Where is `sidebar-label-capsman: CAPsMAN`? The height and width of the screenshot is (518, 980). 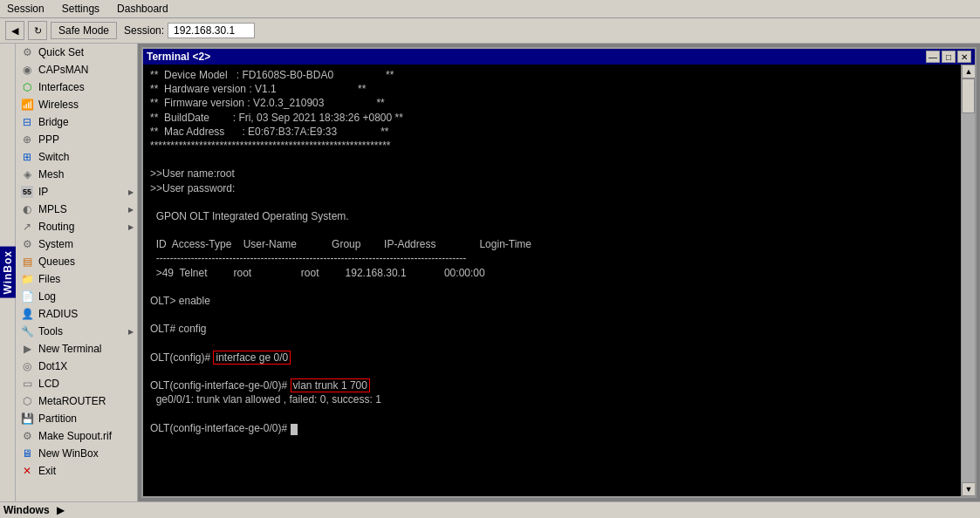 sidebar-label-capsman: CAPsMAN is located at coordinates (63, 70).